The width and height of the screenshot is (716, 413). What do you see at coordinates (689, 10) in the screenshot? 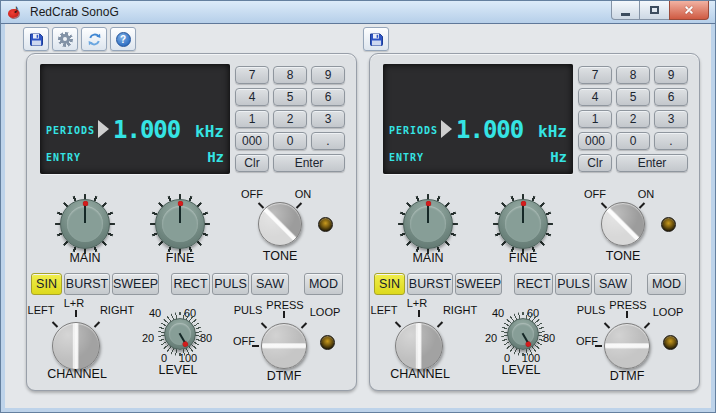
I see `close-icon` at bounding box center [689, 10].